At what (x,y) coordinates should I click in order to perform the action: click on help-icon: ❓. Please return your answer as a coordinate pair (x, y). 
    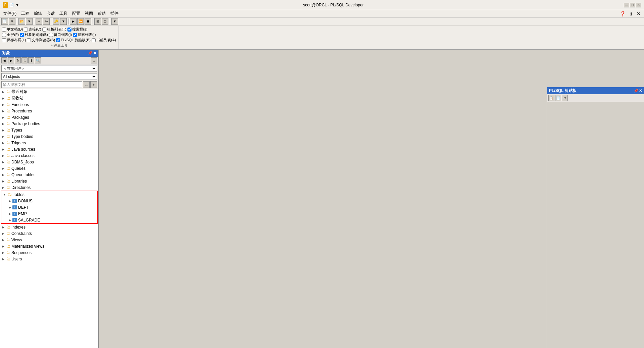
    Looking at the image, I should click on (623, 14).